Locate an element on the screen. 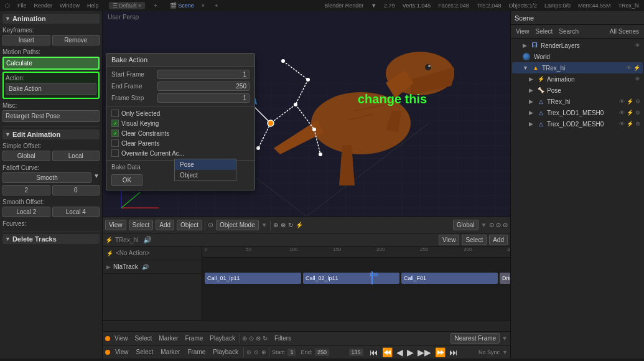  end-value: 250 is located at coordinates (322, 352).